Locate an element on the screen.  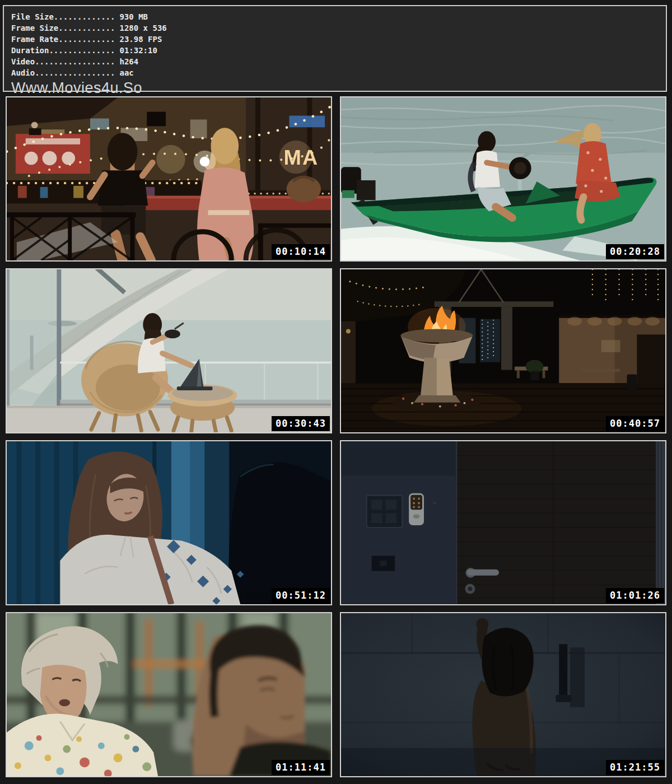
info-value: 1280 x 536 is located at coordinates (143, 28).